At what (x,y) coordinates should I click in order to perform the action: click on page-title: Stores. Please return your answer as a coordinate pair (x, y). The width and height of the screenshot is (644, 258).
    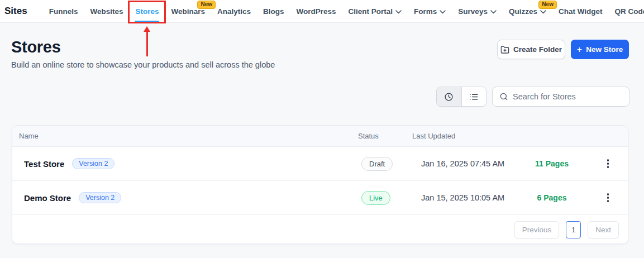
    Looking at the image, I should click on (36, 47).